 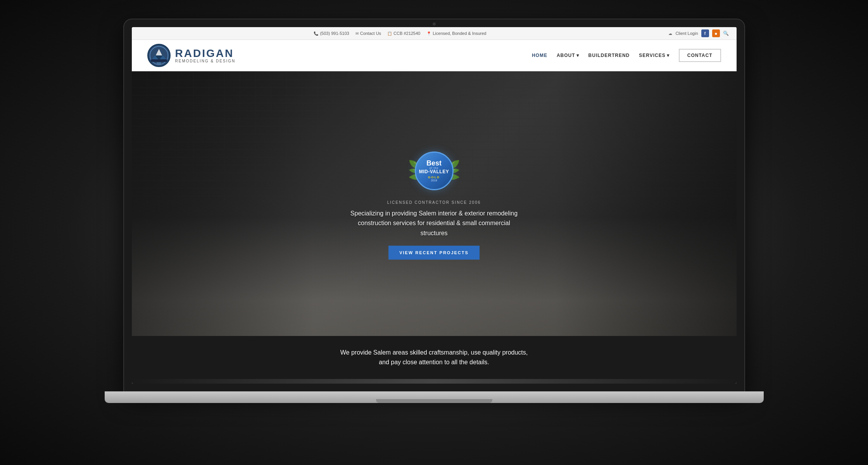 I want to click on logo-text: RADIGAN REMODELING & DESIGN, so click(x=205, y=56).